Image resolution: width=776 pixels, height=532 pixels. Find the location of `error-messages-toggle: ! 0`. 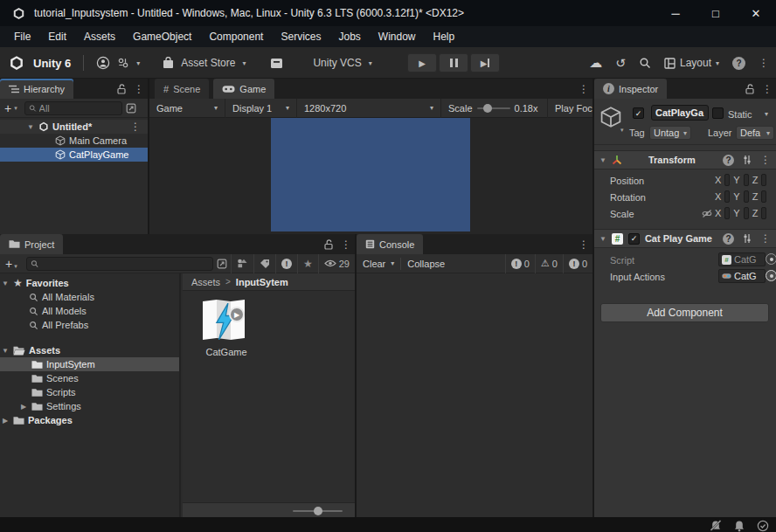

error-messages-toggle: ! 0 is located at coordinates (578, 264).